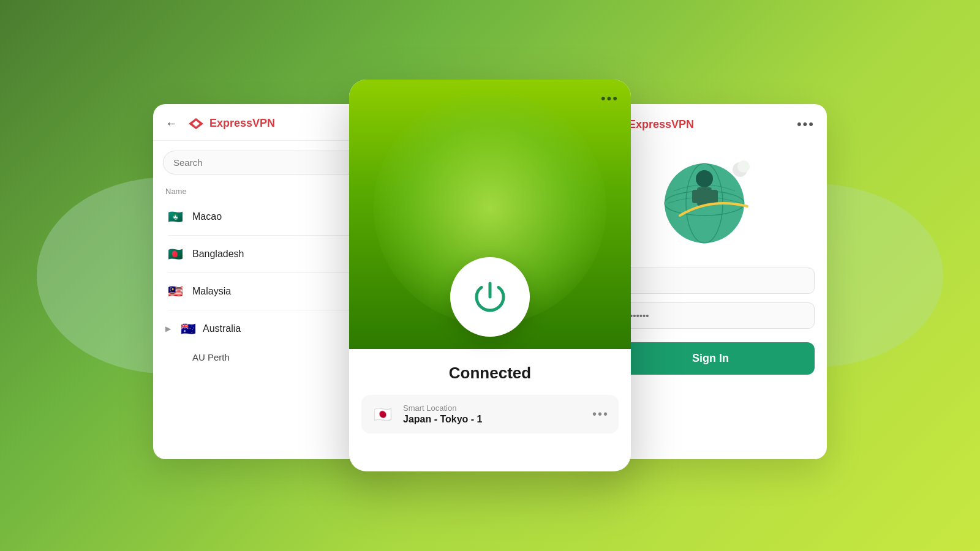 Image resolution: width=980 pixels, height=551 pixels. What do you see at coordinates (168, 329) in the screenshot?
I see `expand-arrow-australia: ▶` at bounding box center [168, 329].